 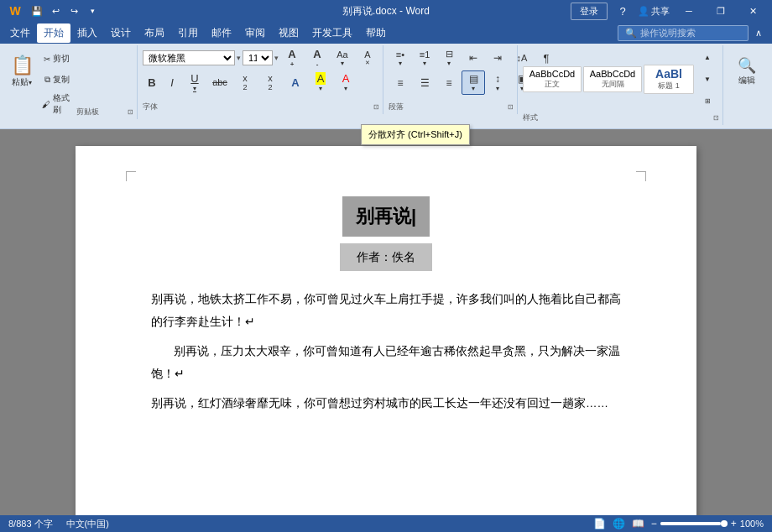 What do you see at coordinates (619, 524) in the screenshot?
I see `view-web-icon: 🌐` at bounding box center [619, 524].